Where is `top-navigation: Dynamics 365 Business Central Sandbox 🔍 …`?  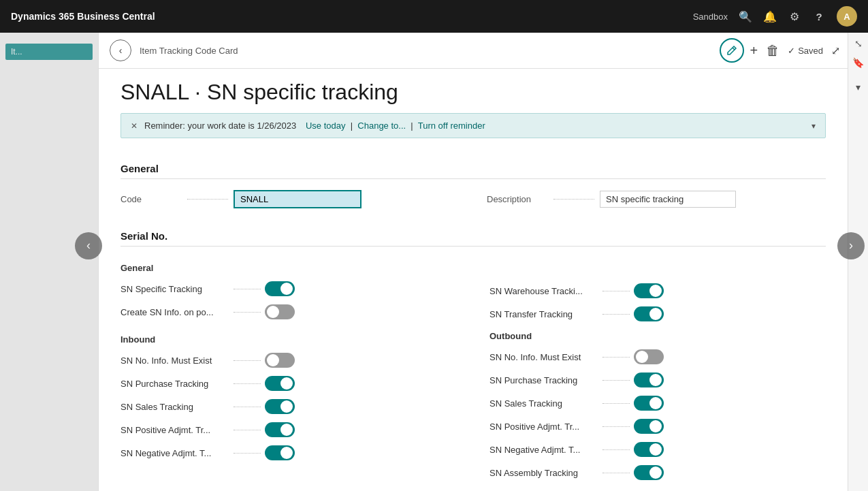 top-navigation: Dynamics 365 Business Central Sandbox 🔍 … is located at coordinates (434, 16).